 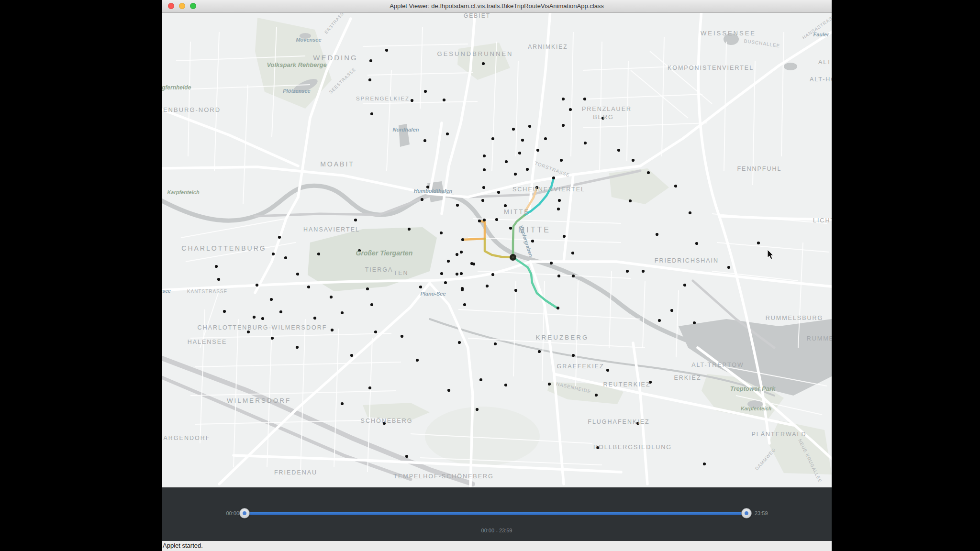 I want to click on map-label: MITTE, so click(x=517, y=211).